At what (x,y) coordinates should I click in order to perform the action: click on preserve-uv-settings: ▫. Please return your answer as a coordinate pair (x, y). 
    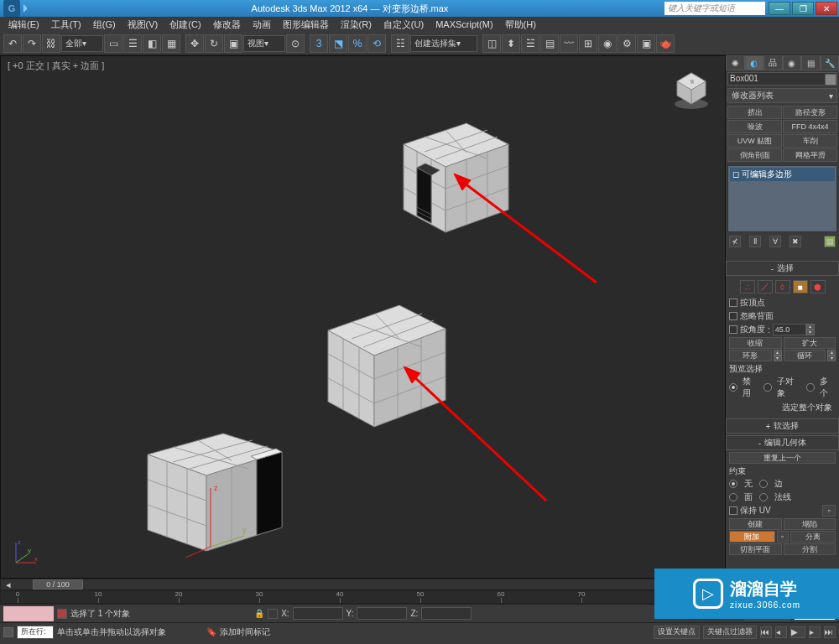
    Looking at the image, I should click on (829, 511).